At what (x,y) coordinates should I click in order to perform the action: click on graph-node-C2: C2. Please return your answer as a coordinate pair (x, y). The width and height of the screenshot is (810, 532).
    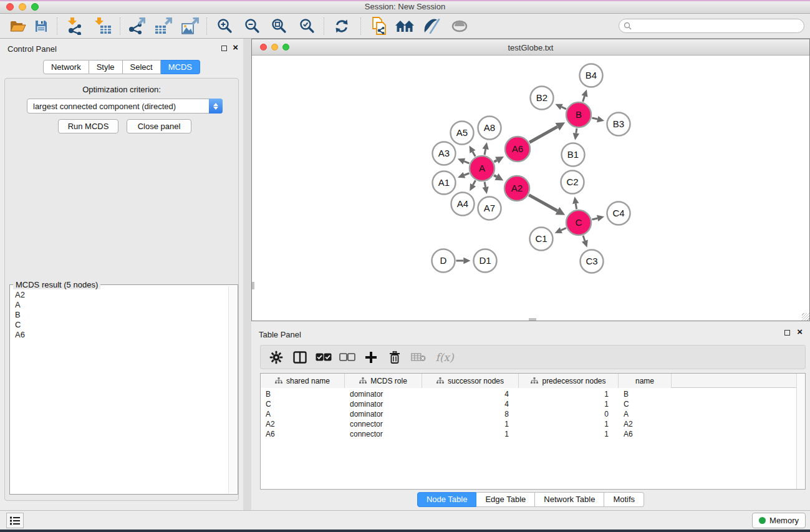
    Looking at the image, I should click on (572, 182).